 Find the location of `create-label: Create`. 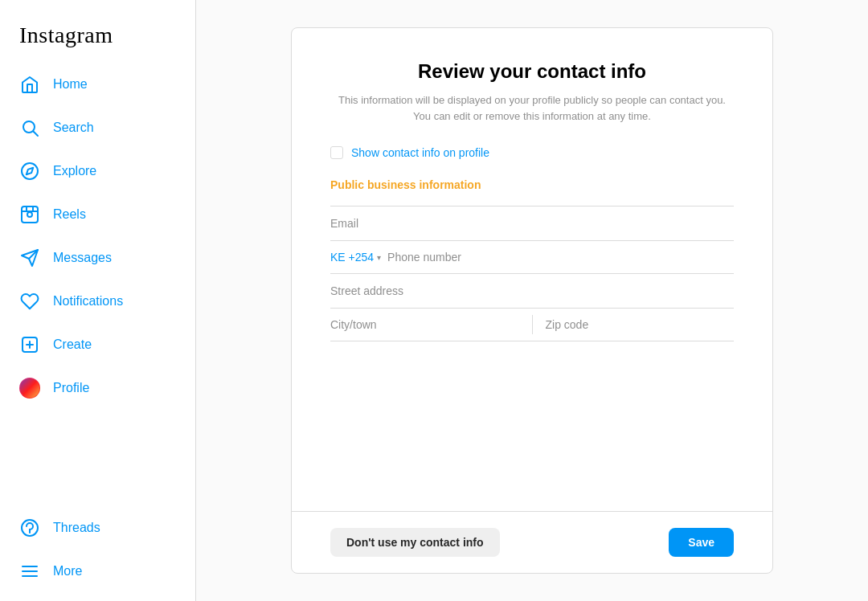

create-label: Create is located at coordinates (72, 345).